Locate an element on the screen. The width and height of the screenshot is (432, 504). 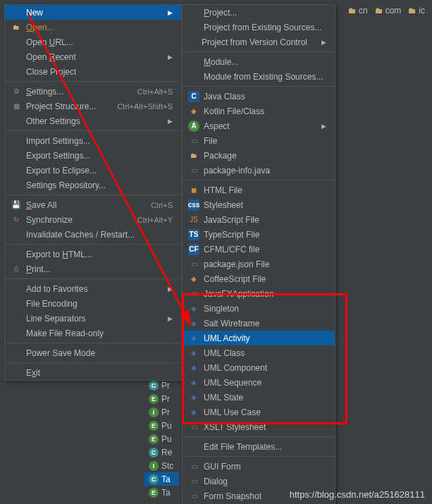
menu-item-export-settings: Export Settings... is located at coordinates (93, 155).